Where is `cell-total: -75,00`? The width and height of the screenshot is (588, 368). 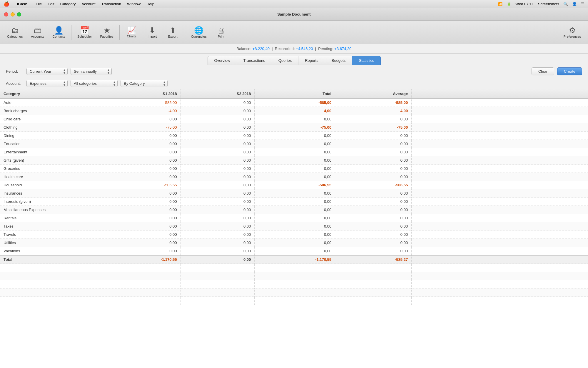 cell-total: -75,00 is located at coordinates (295, 127).